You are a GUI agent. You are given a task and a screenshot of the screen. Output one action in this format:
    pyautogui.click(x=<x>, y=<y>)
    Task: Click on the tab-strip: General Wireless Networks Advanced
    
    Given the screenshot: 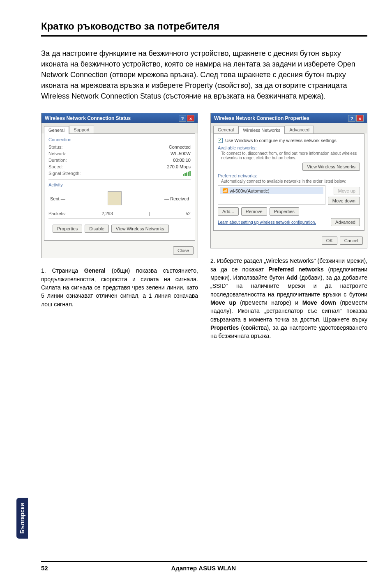 What is the action you would take?
    pyautogui.click(x=289, y=128)
    